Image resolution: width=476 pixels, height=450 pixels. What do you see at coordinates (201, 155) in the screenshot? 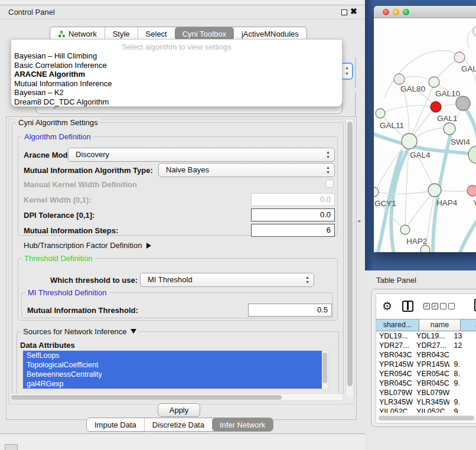
I see `aracne-mode-combo: Discovery ▲▼` at bounding box center [201, 155].